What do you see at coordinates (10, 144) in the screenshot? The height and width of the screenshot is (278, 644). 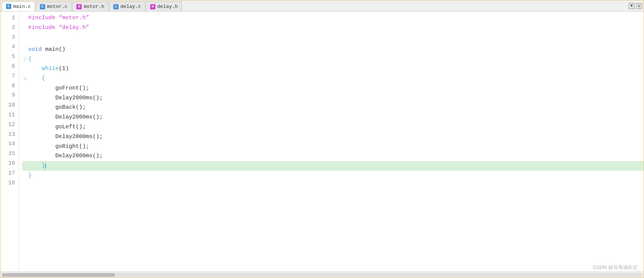 I see `line-num-14: 14` at bounding box center [10, 144].